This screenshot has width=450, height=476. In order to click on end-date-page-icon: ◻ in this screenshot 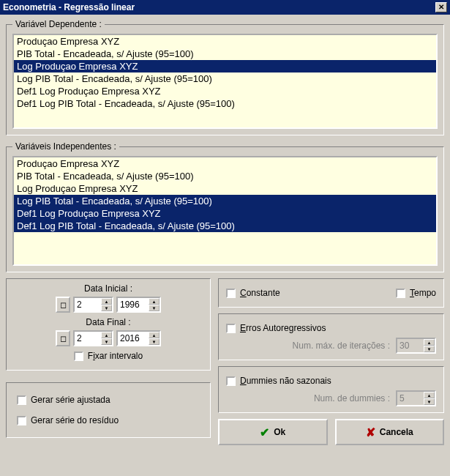, I will do `click(63, 338)`.